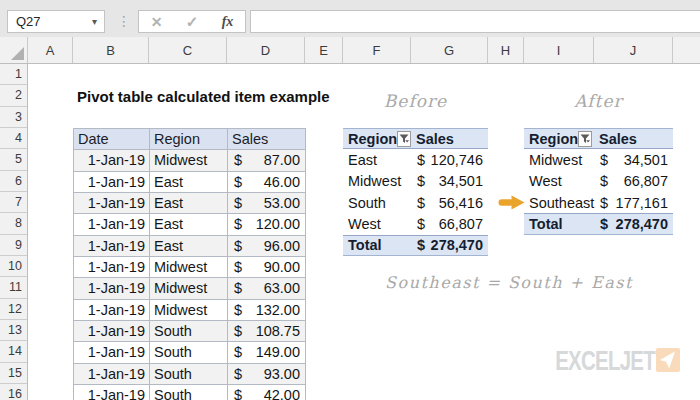 The width and height of the screenshot is (700, 400). Describe the element at coordinates (98, 22) in the screenshot. I see `name-box-dropdown-icon: ▾` at that location.